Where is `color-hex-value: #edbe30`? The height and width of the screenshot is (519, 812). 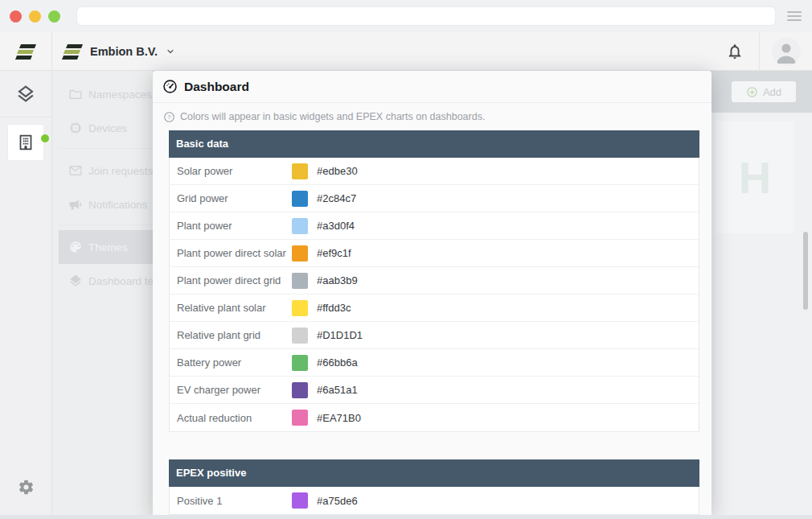
color-hex-value: #edbe30 is located at coordinates (338, 171).